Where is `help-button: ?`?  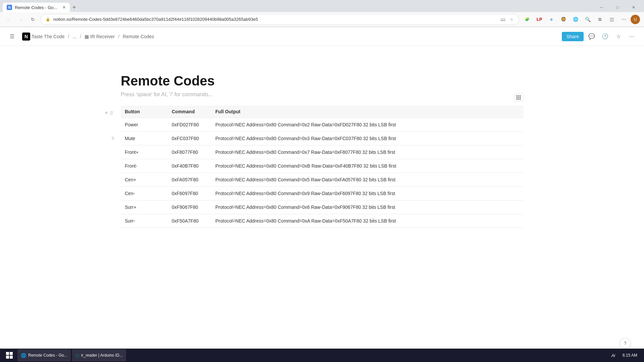
help-button: ? is located at coordinates (625, 343).